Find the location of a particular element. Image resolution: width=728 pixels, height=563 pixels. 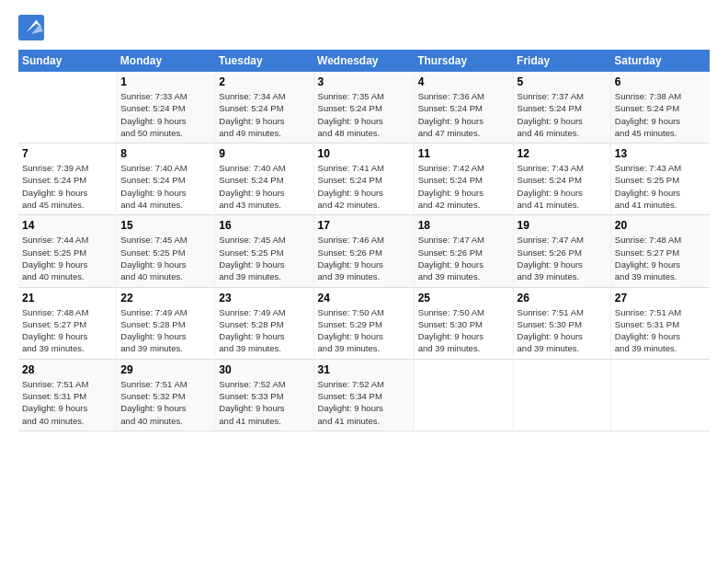

header-row: SundayMondayTuesdayWednesdayThursdayFrid… is located at coordinates (364, 61).